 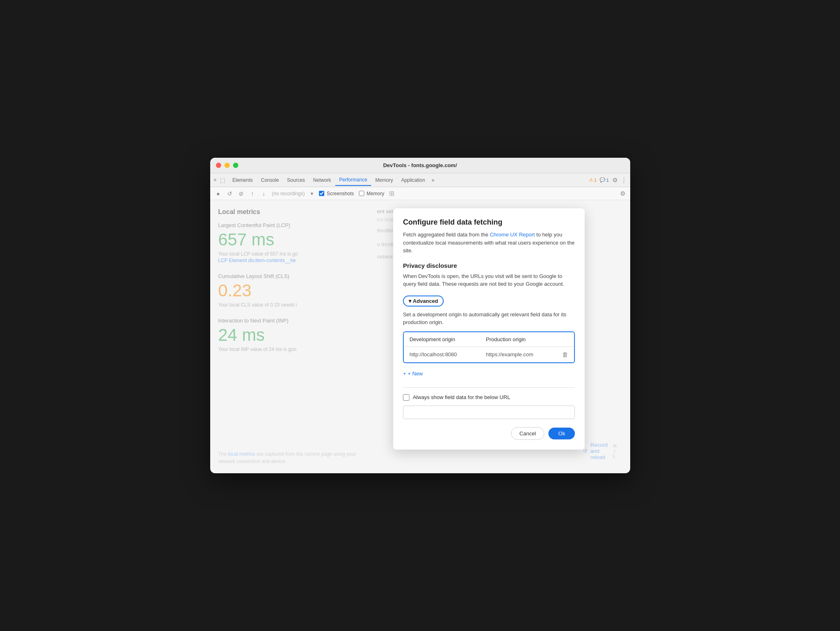 I want to click on memory-label: Memory, so click(x=376, y=194).